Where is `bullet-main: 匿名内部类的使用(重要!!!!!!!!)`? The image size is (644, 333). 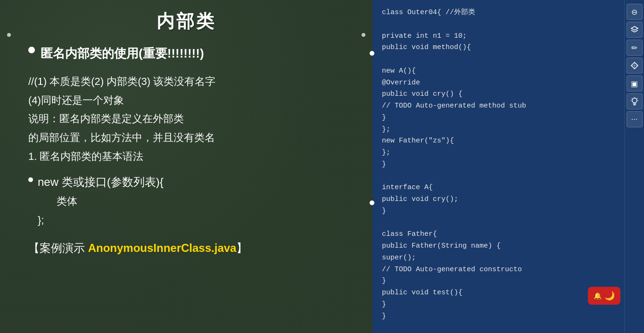
bullet-main: 匿名内部类的使用(重要!!!!!!!!) is located at coordinates (191, 53).